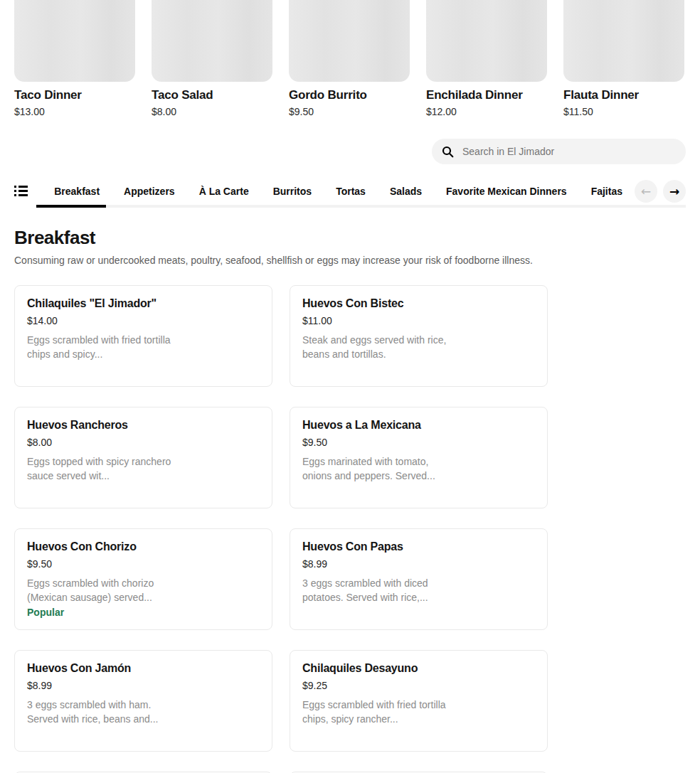 The width and height of the screenshot is (700, 773). Describe the element at coordinates (418, 321) in the screenshot. I see `item-price: $11.00` at that location.